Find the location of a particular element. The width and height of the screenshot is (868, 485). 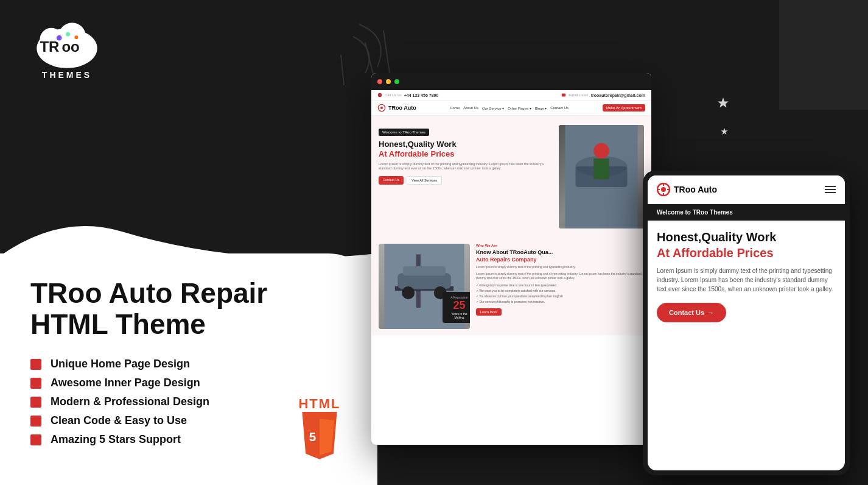

hero-image is located at coordinates (601, 177).